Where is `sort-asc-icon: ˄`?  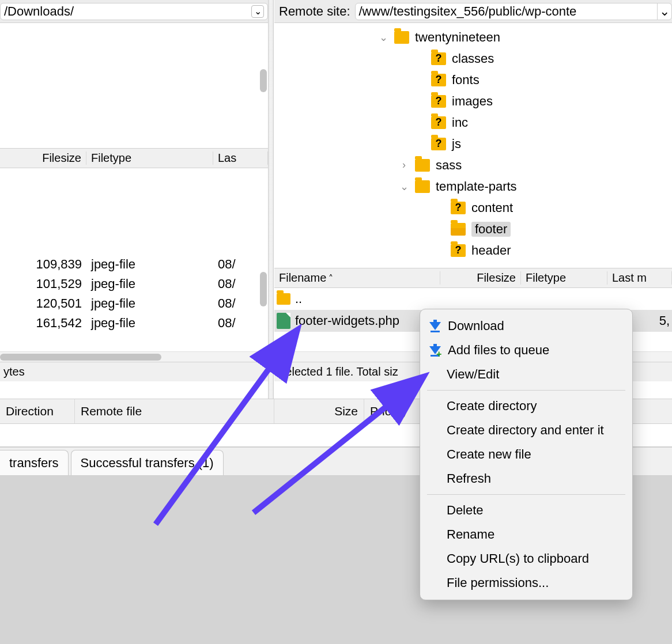
sort-asc-icon: ˄ is located at coordinates (331, 279).